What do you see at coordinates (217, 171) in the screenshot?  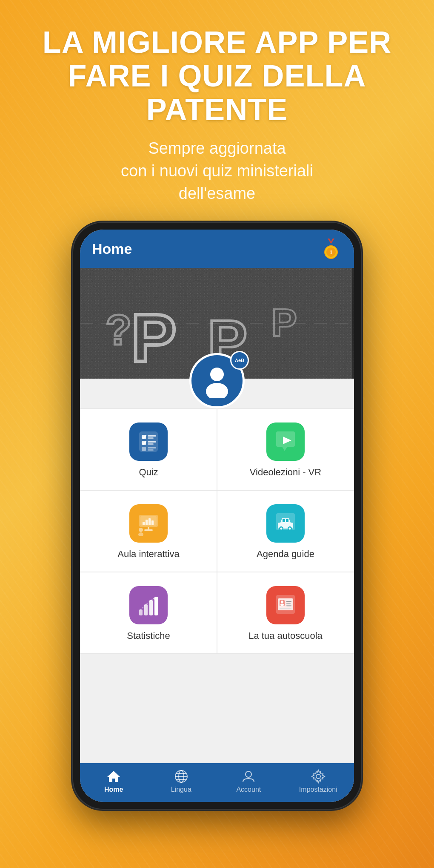 I see `hero-subtitle: Sempre aggiornata con i nuovi quiz minis…` at bounding box center [217, 171].